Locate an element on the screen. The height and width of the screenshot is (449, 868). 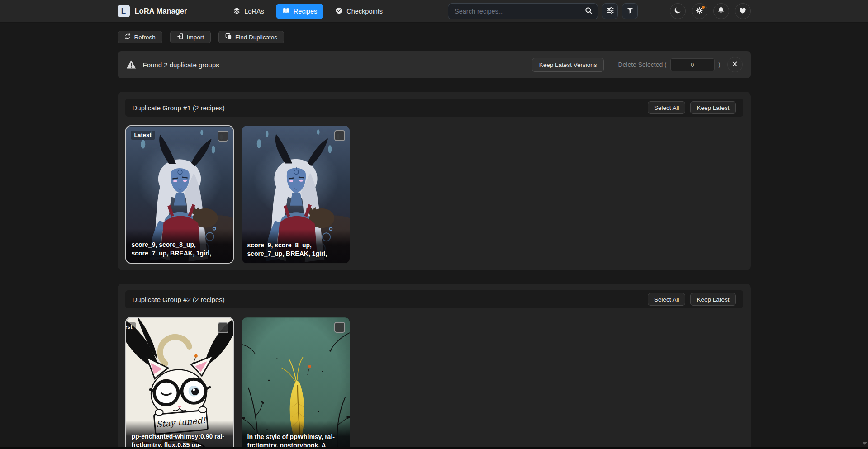
close-icon is located at coordinates (735, 65).